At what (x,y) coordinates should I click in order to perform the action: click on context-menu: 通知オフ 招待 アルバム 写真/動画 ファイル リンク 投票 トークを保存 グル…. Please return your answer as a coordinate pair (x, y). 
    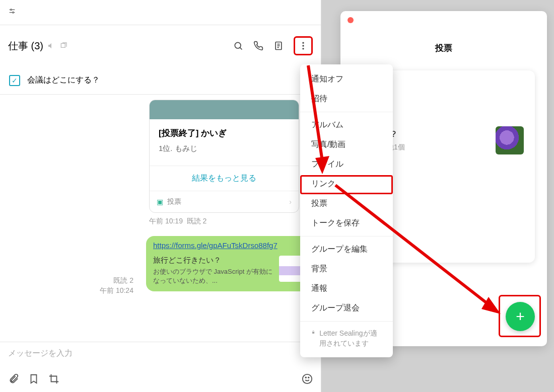
    Looking at the image, I should click on (347, 211).